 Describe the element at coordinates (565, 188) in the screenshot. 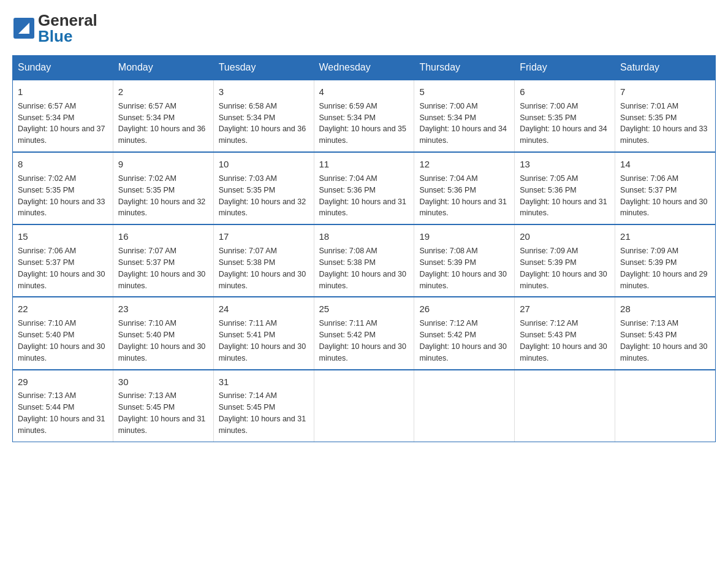

I see `calendar-cell: 13Sunrise: 7:05 AMSunset: 5:36 PMDayligh…` at that location.